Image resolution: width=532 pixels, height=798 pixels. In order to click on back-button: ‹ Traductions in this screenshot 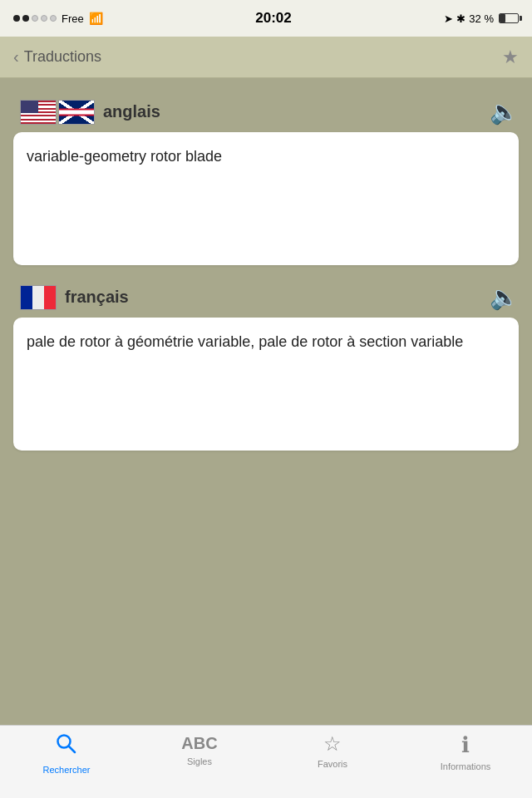, I will do `click(57, 57)`.